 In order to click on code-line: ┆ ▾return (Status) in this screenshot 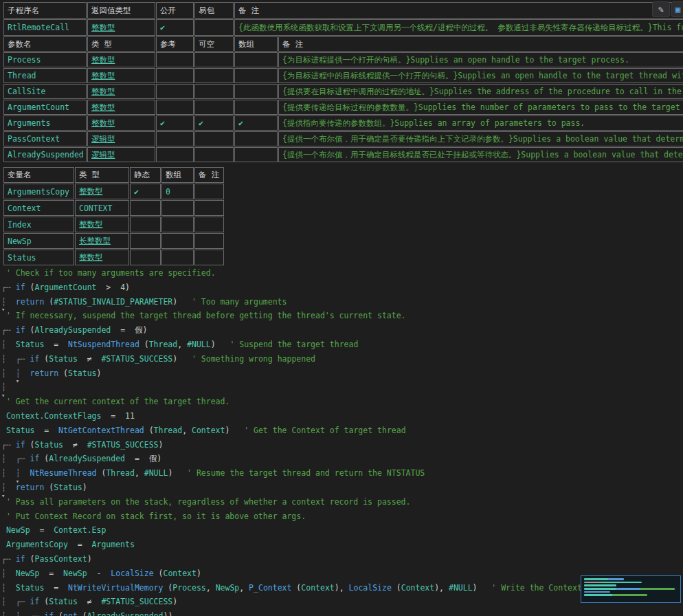, I will do `click(342, 488)`.